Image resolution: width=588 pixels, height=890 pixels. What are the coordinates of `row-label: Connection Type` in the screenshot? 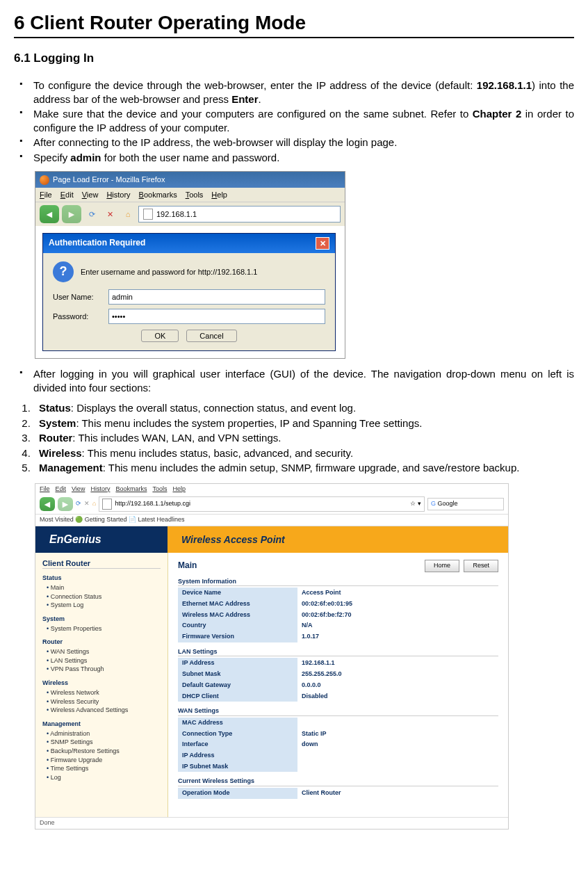 It's located at (238, 734).